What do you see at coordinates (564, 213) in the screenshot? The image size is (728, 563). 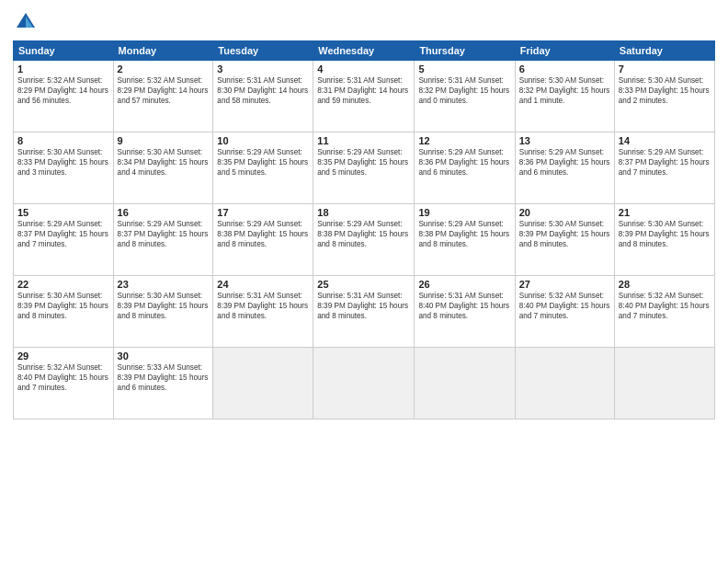 I see `day-number: 20` at bounding box center [564, 213].